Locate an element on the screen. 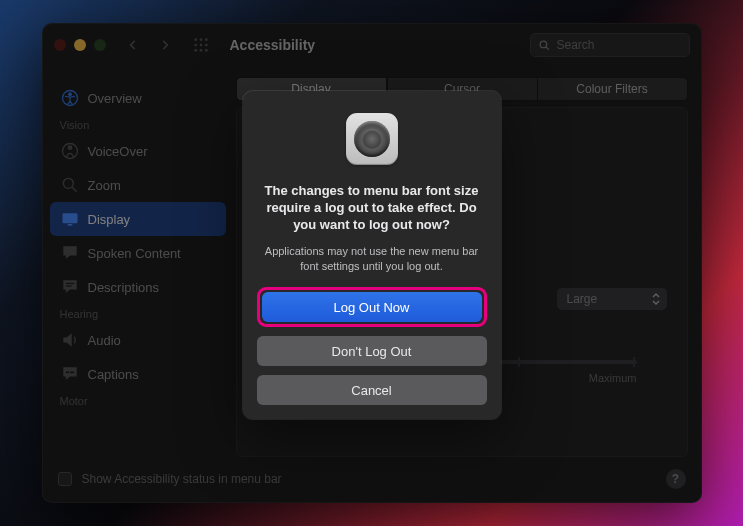 Image resolution: width=743 pixels, height=526 pixels. highlight-ring: Log Out Now is located at coordinates (372, 307).